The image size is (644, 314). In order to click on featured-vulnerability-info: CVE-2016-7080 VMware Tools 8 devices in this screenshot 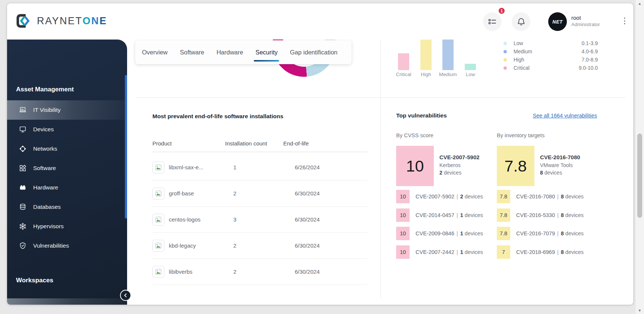, I will do `click(560, 165)`.